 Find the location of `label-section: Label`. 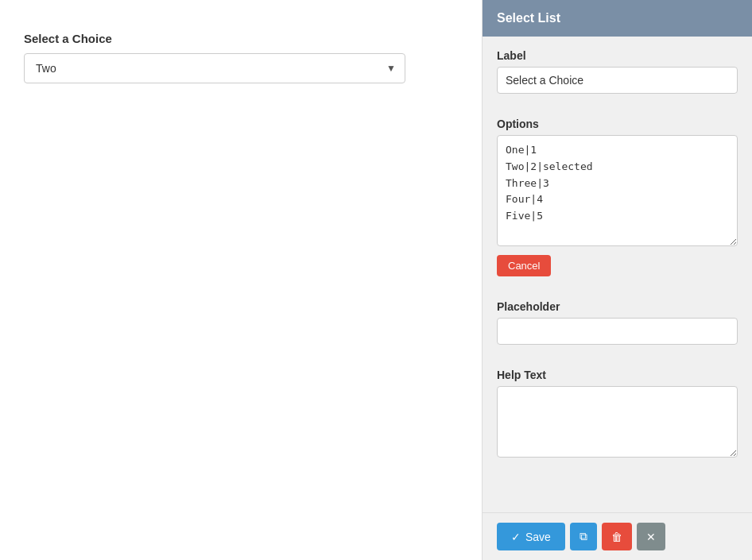

label-section: Label is located at coordinates (617, 78).